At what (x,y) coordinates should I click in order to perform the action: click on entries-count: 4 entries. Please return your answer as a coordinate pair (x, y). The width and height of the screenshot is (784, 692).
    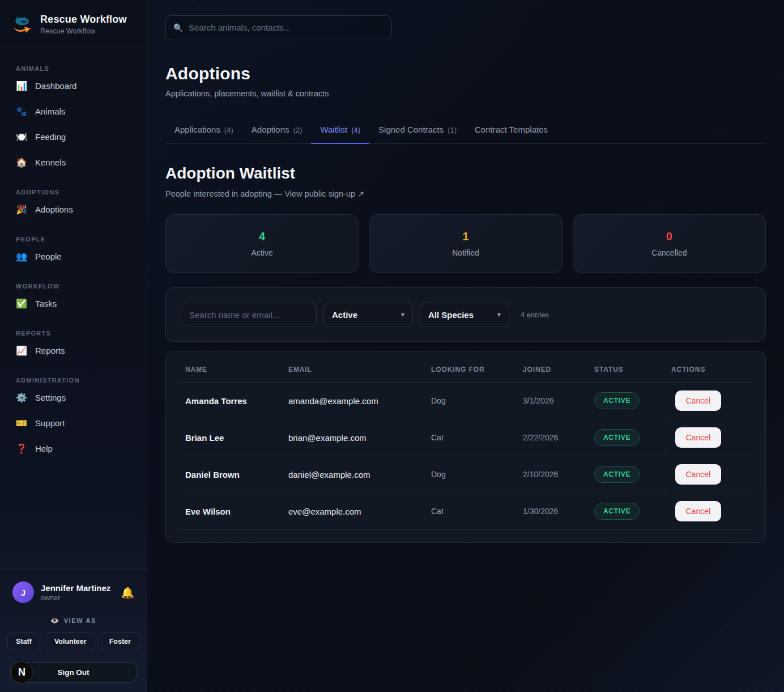
    Looking at the image, I should click on (535, 315).